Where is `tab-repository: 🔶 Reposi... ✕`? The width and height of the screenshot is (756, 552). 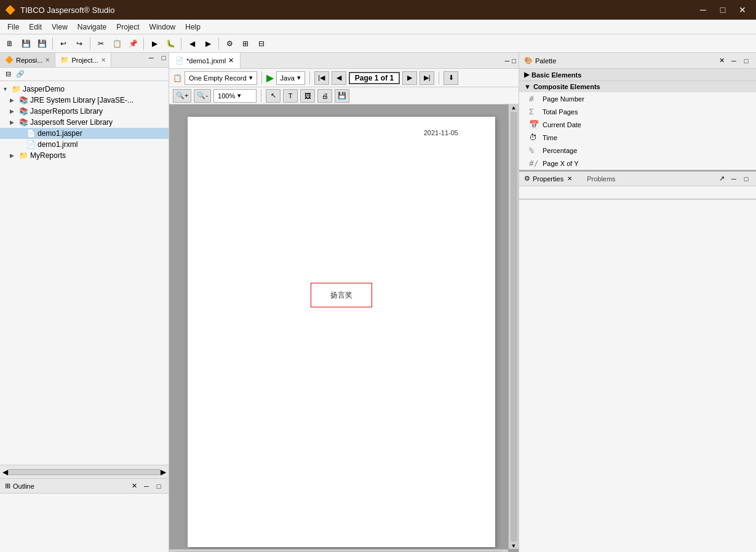
tab-repository: 🔶 Reposi... ✕ is located at coordinates (28, 60).